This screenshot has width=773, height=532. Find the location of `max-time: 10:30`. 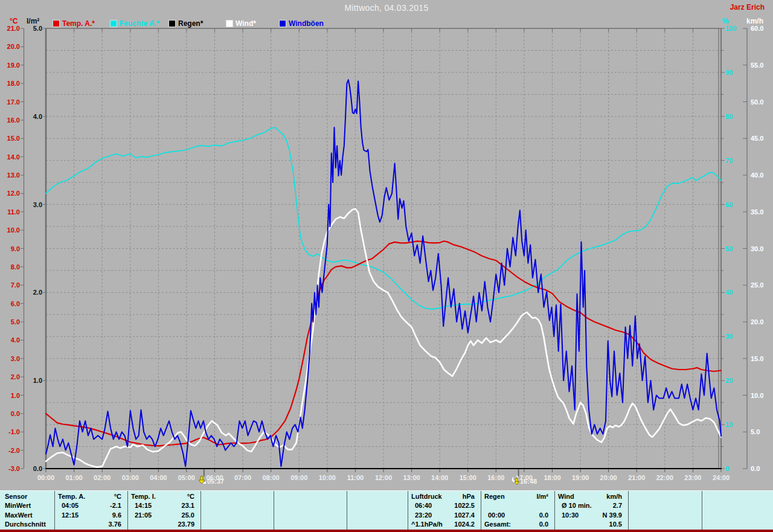

max-time: 10:30 is located at coordinates (570, 515).